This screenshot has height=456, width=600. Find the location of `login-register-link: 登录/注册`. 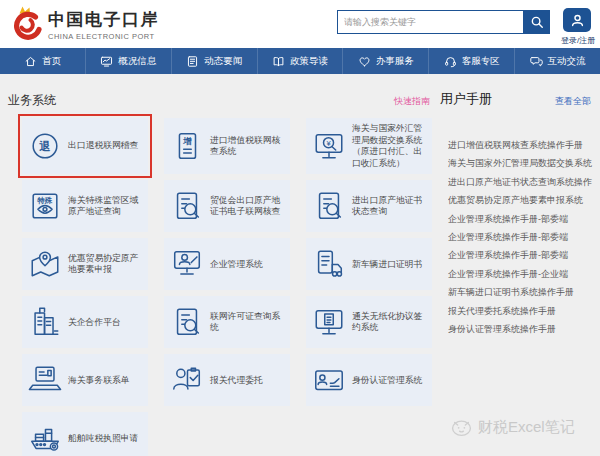

login-register-link: 登录/注册 is located at coordinates (577, 40).